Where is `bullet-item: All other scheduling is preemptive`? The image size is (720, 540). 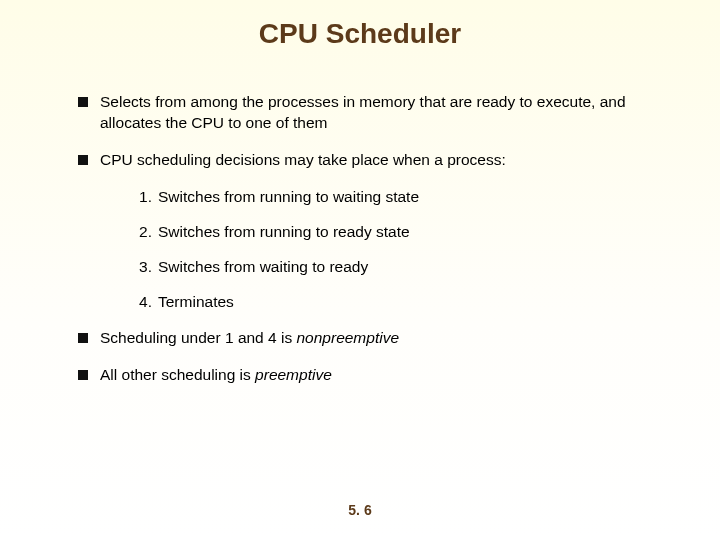 bullet-item: All other scheduling is preemptive is located at coordinates (369, 376).